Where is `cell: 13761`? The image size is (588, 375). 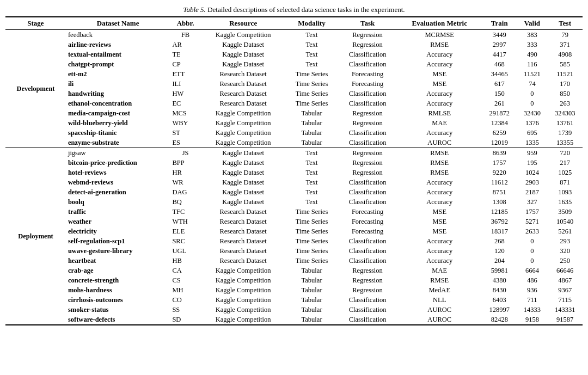 cell: 13761 is located at coordinates (565, 123).